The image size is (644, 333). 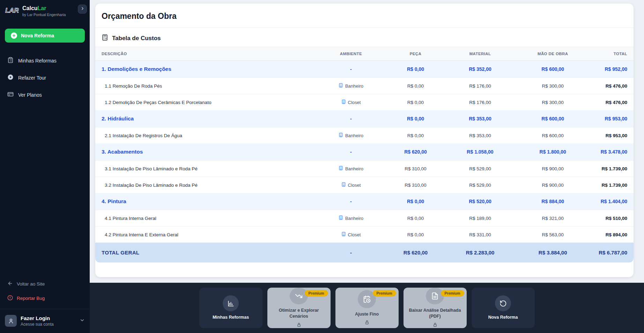 What do you see at coordinates (364, 16) in the screenshot?
I see `page-title: Orçamento da Obra` at bounding box center [364, 16].